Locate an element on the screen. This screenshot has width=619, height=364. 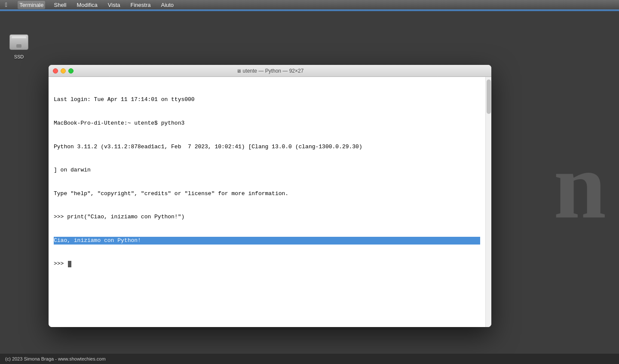
terminal-line-8: >>> is located at coordinates (267, 264).